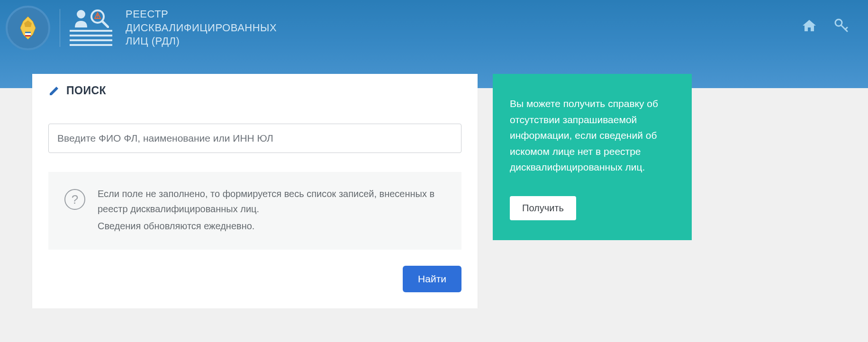  Describe the element at coordinates (543, 208) in the screenshot. I see `get-certificate-button: Получить` at that location.